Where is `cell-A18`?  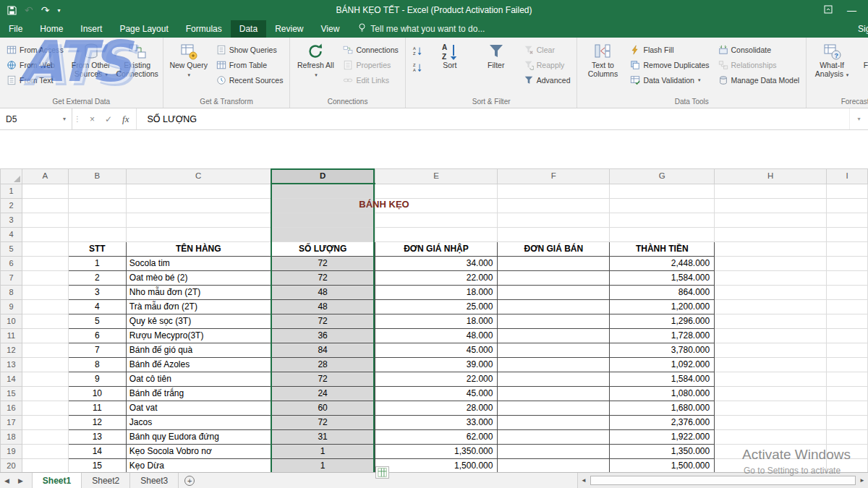
cell-A18 is located at coordinates (45, 437).